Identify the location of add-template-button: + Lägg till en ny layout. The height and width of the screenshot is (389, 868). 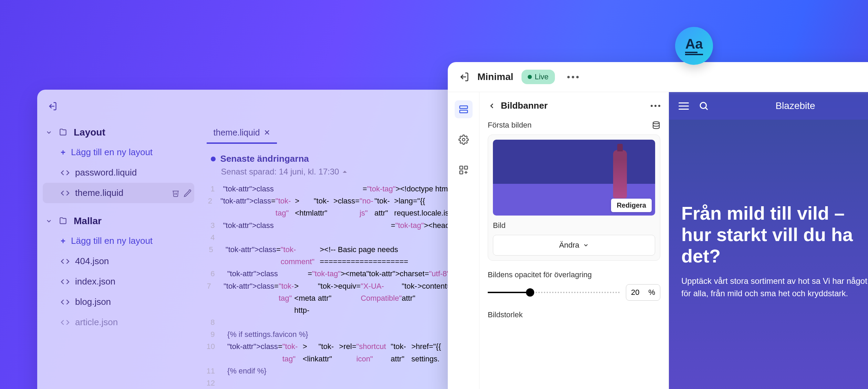
(118, 241).